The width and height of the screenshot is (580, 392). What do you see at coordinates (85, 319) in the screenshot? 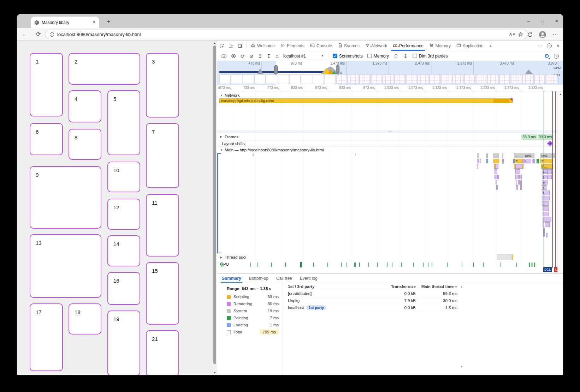
I see `masonry-card: 18` at bounding box center [85, 319].